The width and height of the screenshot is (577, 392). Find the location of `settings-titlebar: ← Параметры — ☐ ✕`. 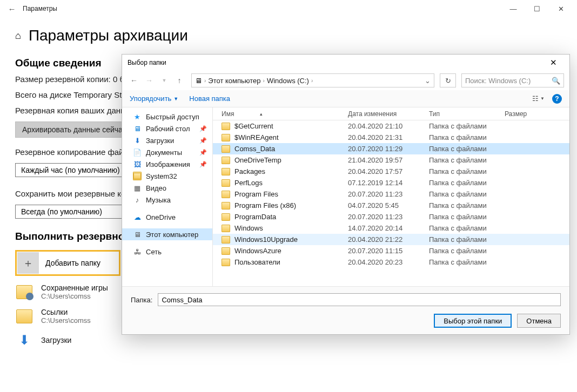

settings-titlebar: ← Параметры — ☐ ✕ is located at coordinates (288, 9).